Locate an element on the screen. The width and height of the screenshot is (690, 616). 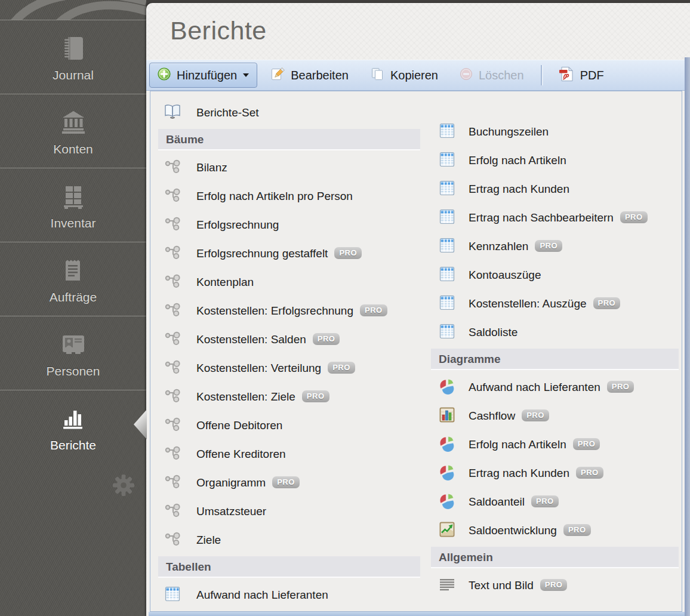
inventory-icon is located at coordinates (73, 198).